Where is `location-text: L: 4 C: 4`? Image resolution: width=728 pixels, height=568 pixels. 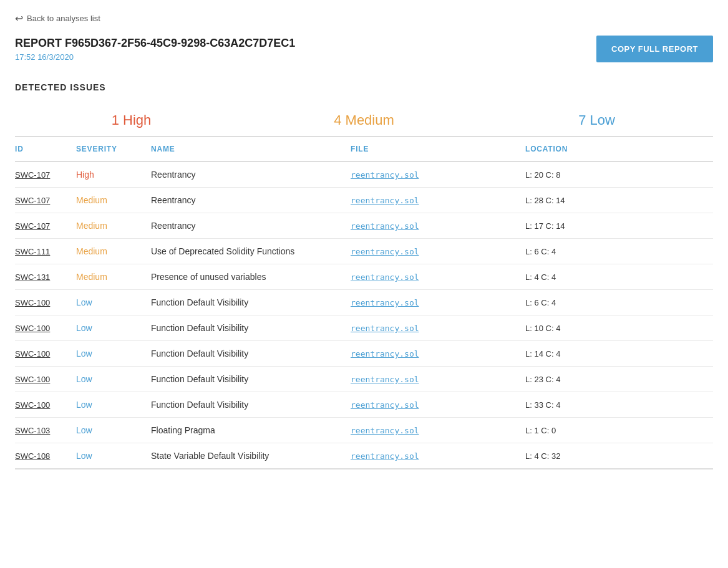 location-text: L: 4 C: 4 is located at coordinates (540, 277).